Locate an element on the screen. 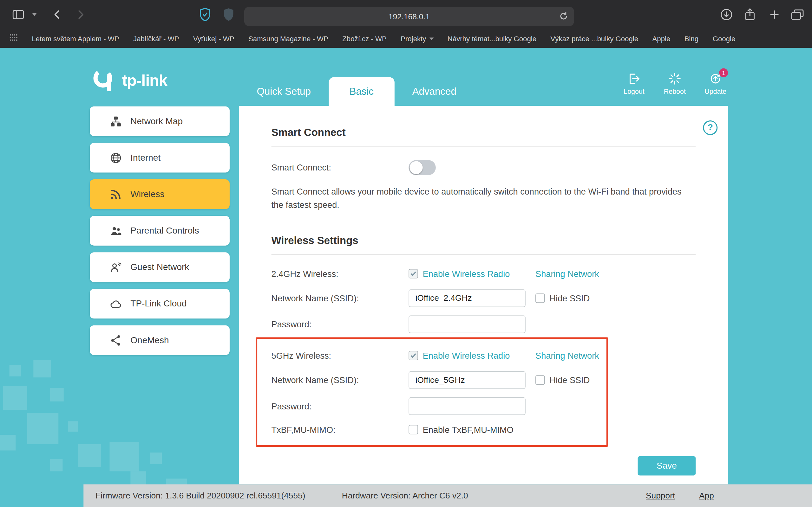 This screenshot has height=507, width=812. extension-shield-icon is located at coordinates (229, 15).